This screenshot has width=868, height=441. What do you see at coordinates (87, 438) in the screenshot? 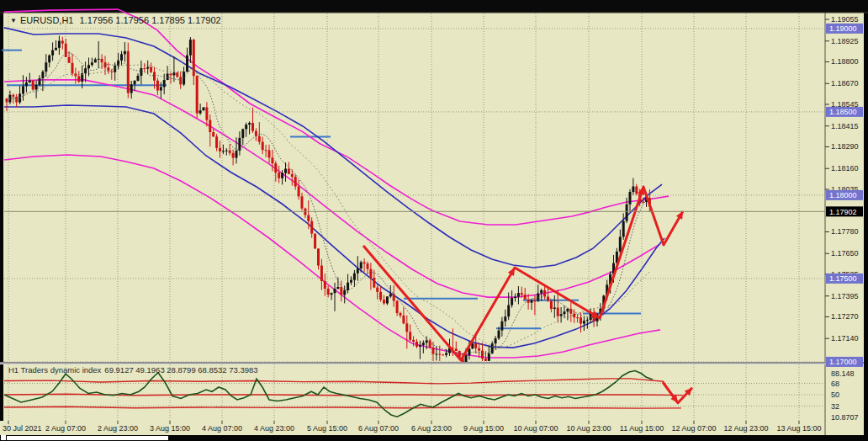
I see `horizontal-scrollbar-thumb` at bounding box center [87, 438].